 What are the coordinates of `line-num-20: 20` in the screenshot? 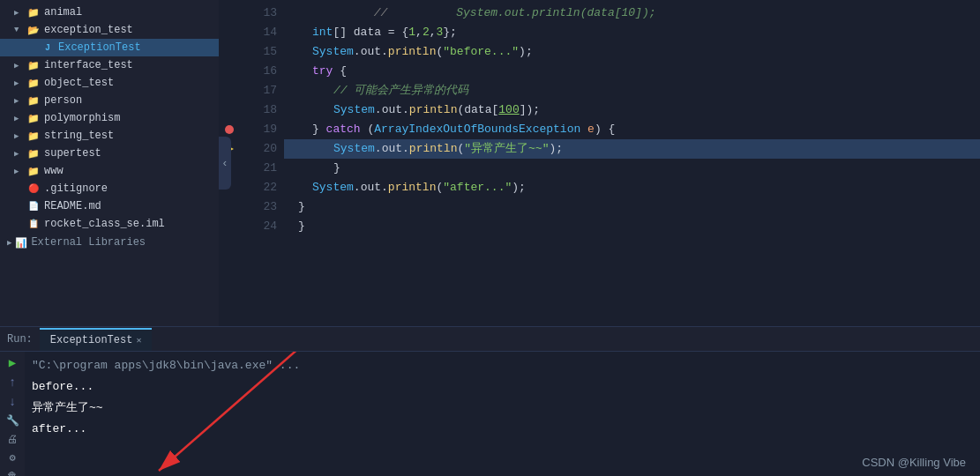 It's located at (258, 149).